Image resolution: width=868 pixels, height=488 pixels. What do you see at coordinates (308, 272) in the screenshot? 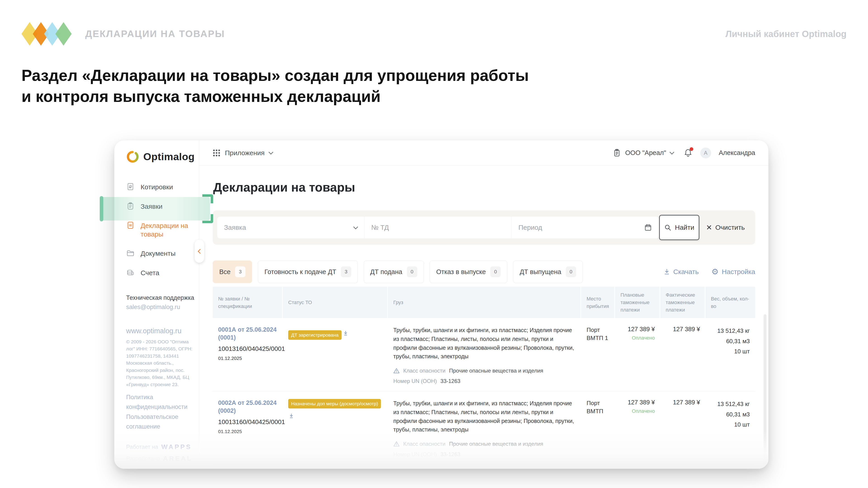
I see `tab-gotovnost: Готовность к подаче ДТ 3` at bounding box center [308, 272].